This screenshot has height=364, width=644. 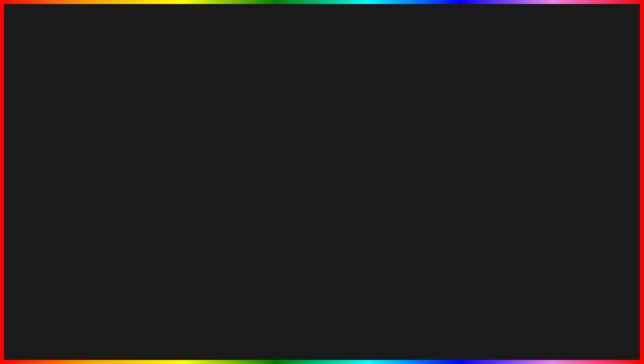 I want to click on murderer-stuff-item: Murderer Stuff, so click(x=75, y=155).